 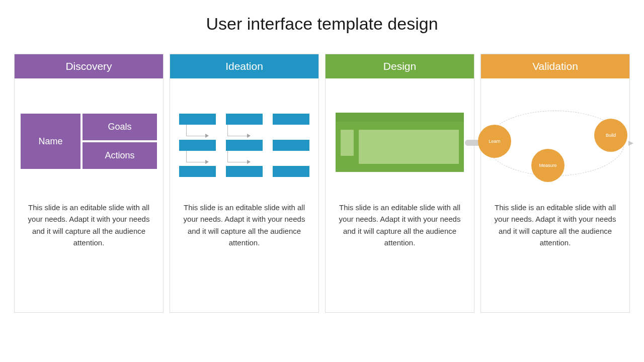 What do you see at coordinates (399, 140) in the screenshot?
I see `illustration-design` at bounding box center [399, 140].